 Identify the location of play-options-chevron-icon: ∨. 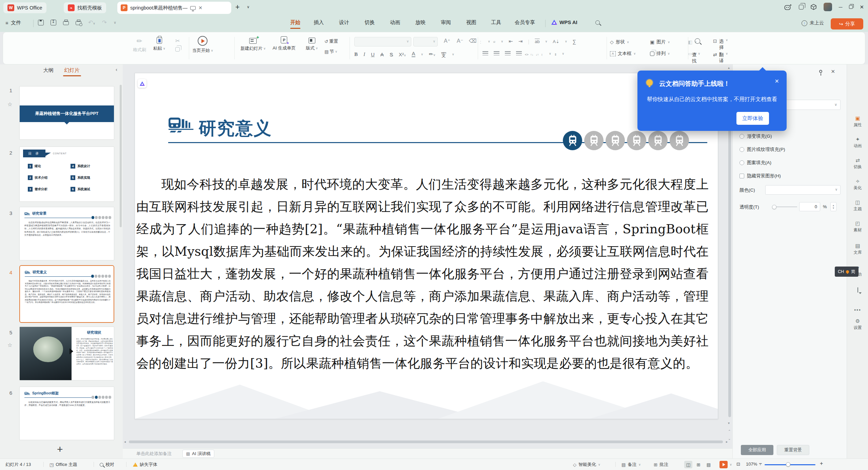
(731, 465).